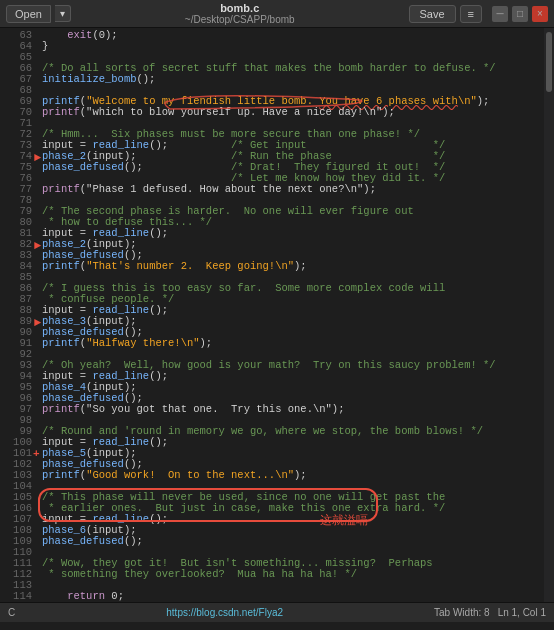 Image resolution: width=554 pixels, height=630 pixels. What do you see at coordinates (520, 14) in the screenshot?
I see `window-controls: ─ □ ×` at bounding box center [520, 14].